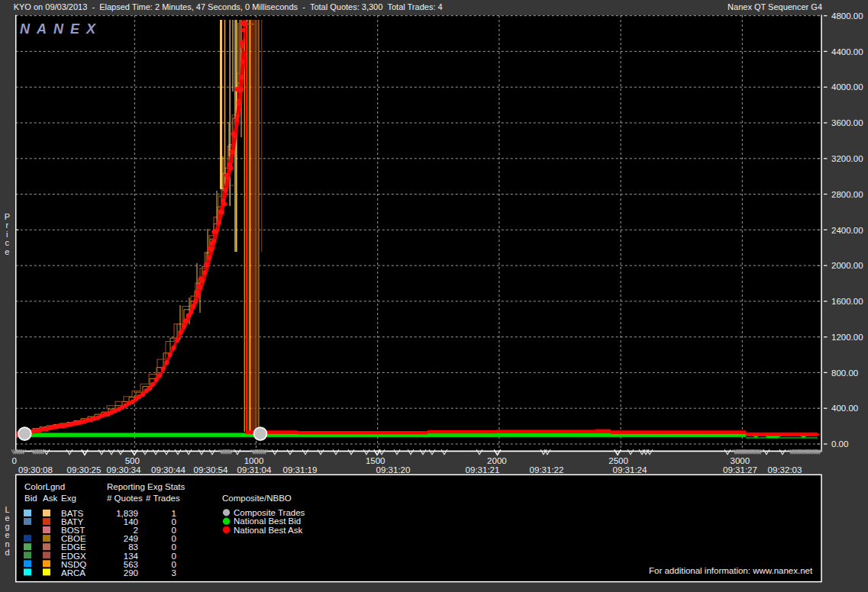 This screenshot has height=592, width=868. Describe the element at coordinates (174, 573) in the screenshot. I see `svg-text: 3` at that location.